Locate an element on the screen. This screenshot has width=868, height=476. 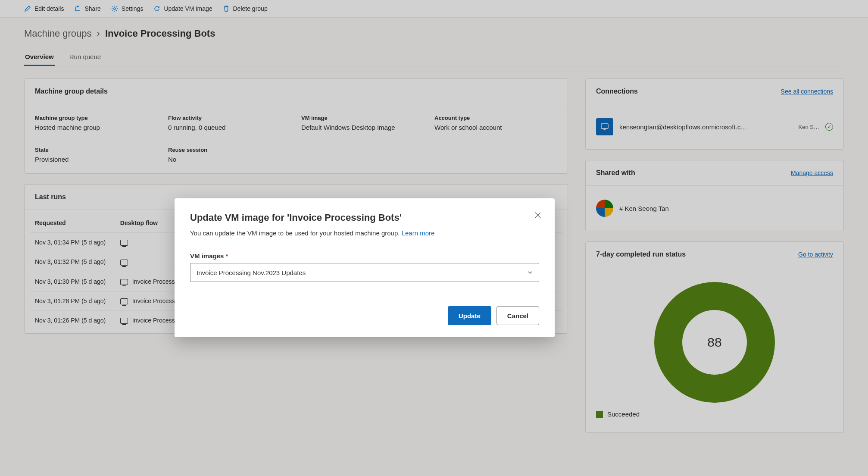
chevron-down-icon is located at coordinates (530, 272).